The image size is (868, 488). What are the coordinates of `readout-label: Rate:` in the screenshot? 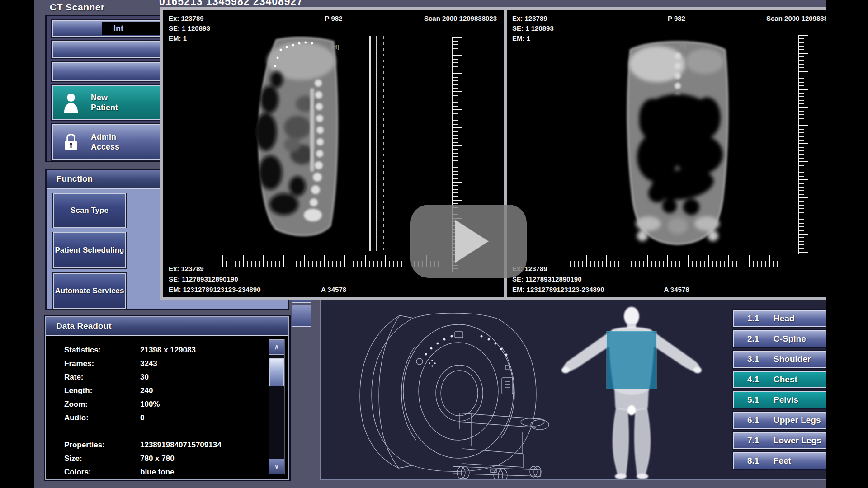 It's located at (102, 377).